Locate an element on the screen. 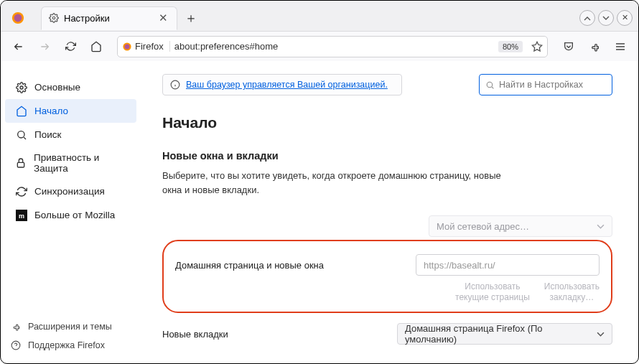  use-bookmark-button: Использовать закладку… is located at coordinates (572, 292).